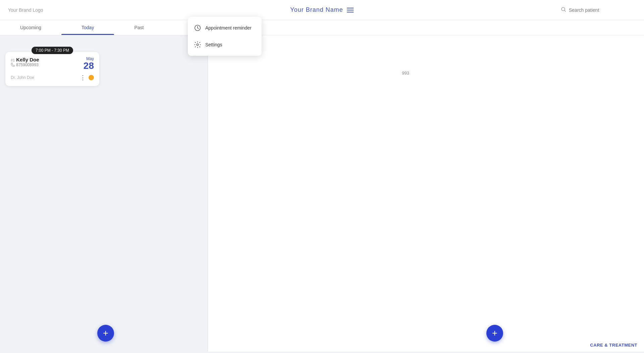  I want to click on settings-icon, so click(198, 45).